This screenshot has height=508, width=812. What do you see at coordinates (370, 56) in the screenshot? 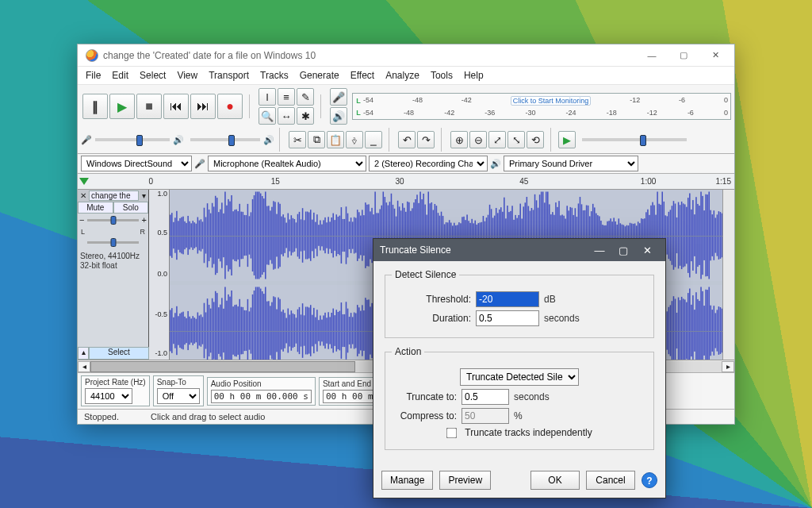
I see `window-title: change the 'Created' date for a file on …` at bounding box center [370, 56].